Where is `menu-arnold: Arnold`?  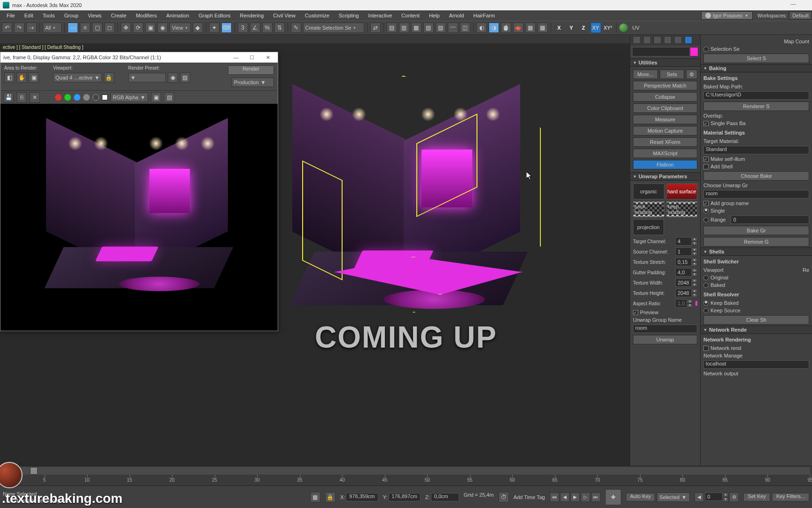 menu-arnold: Arnold is located at coordinates (457, 16).